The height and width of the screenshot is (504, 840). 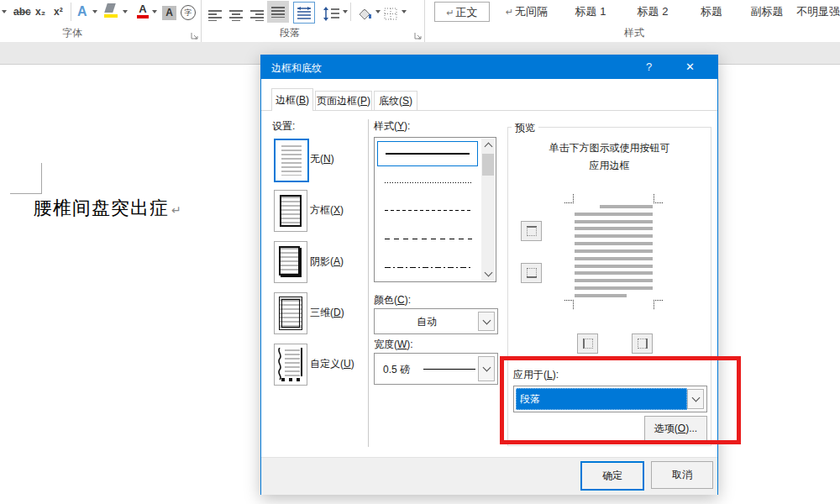 What do you see at coordinates (188, 13) in the screenshot?
I see `enclose-characters-icon: 字` at bounding box center [188, 13].